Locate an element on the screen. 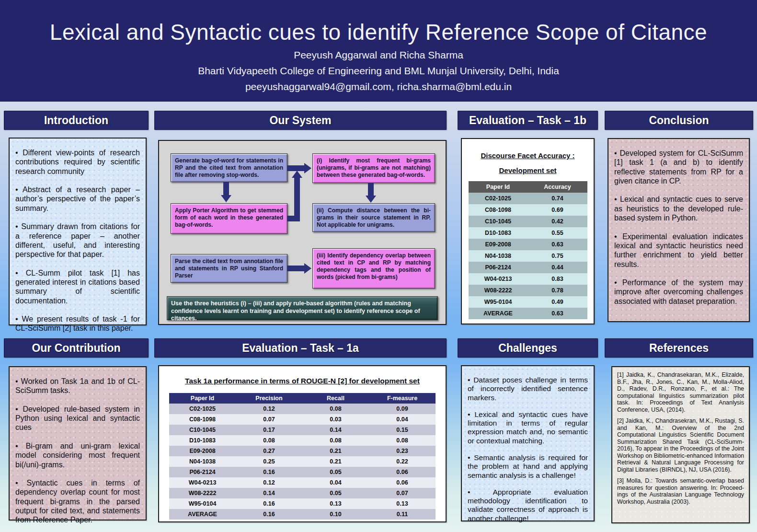 This screenshot has height=532, width=757. table-cell: 0.83 is located at coordinates (558, 279).